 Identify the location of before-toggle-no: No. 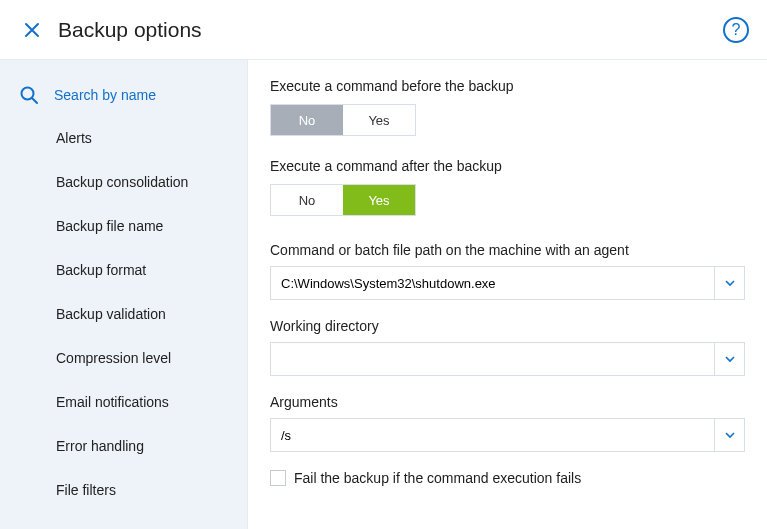
(307, 120).